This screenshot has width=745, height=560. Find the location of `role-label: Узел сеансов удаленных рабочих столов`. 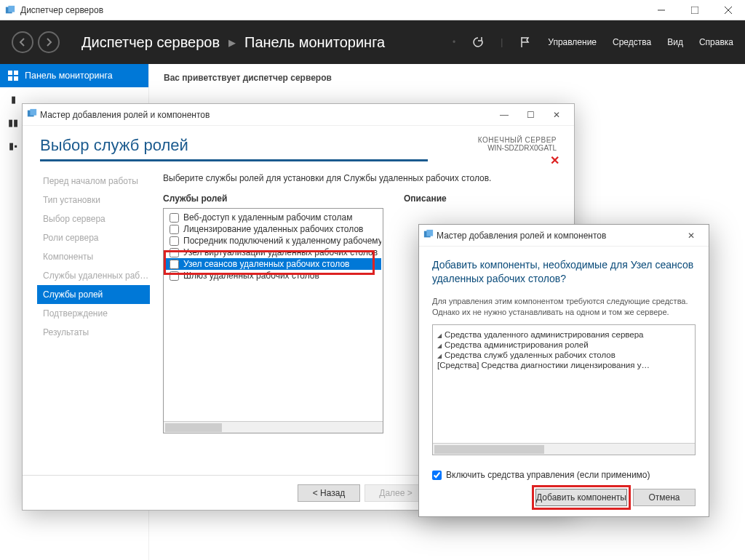

role-label: Узел сеансов удаленных рабочих столов is located at coordinates (266, 264).